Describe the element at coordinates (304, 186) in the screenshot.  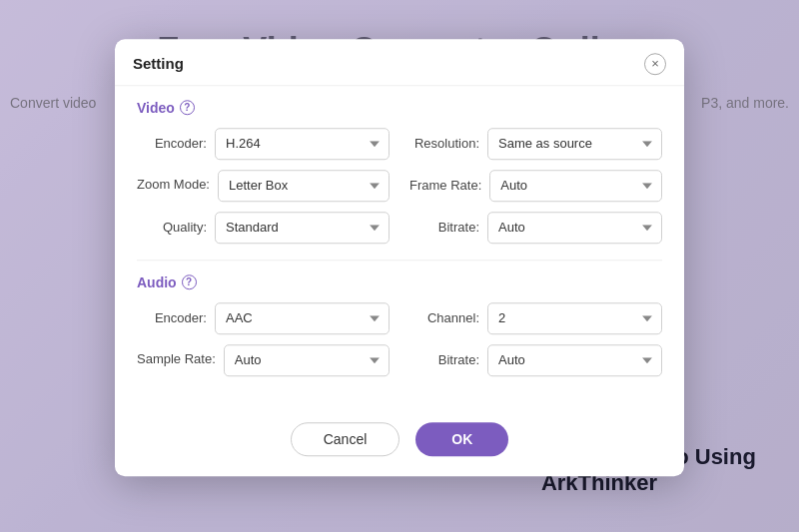
I see `zoom-mode-select: Letter Box Pan & Scan Full None` at that location.